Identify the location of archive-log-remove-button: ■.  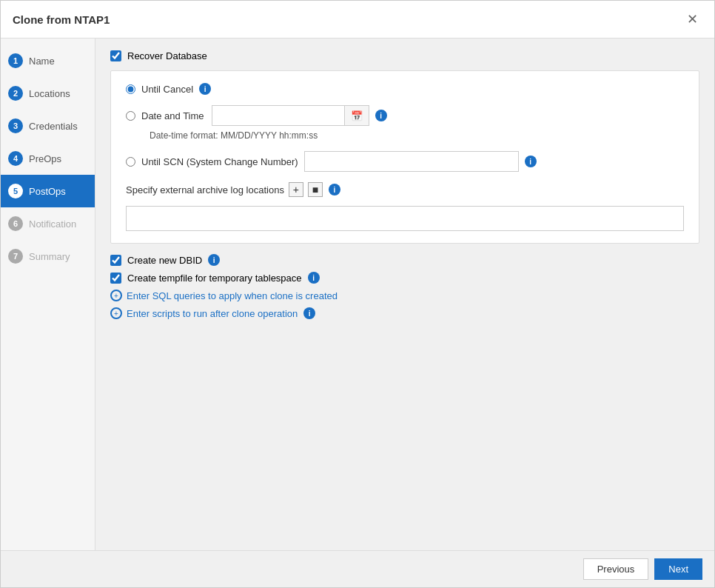
(315, 190).